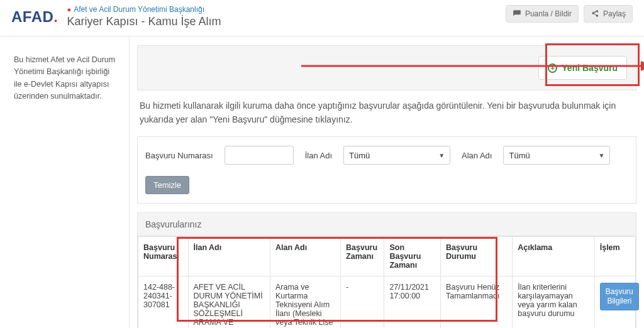 The height and width of the screenshot is (328, 644). What do you see at coordinates (519, 156) in the screenshot?
I see `alan-adi-value: Tümü` at bounding box center [519, 156].